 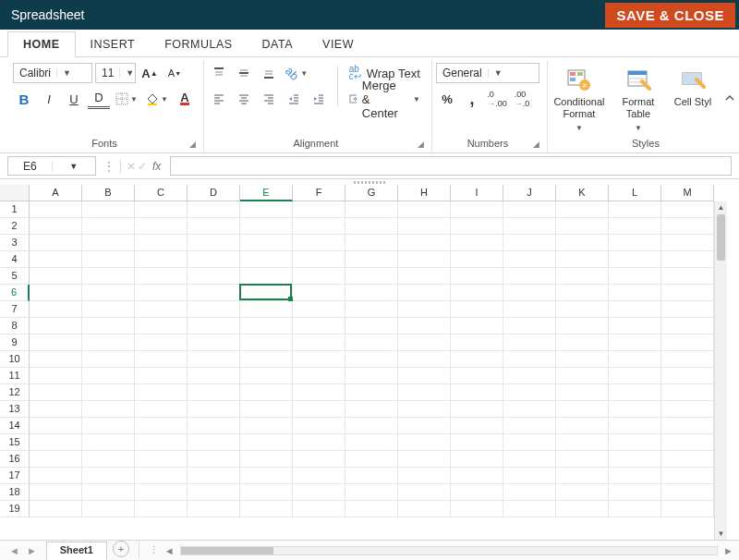 What do you see at coordinates (477, 193) in the screenshot?
I see `column-header: I` at bounding box center [477, 193].